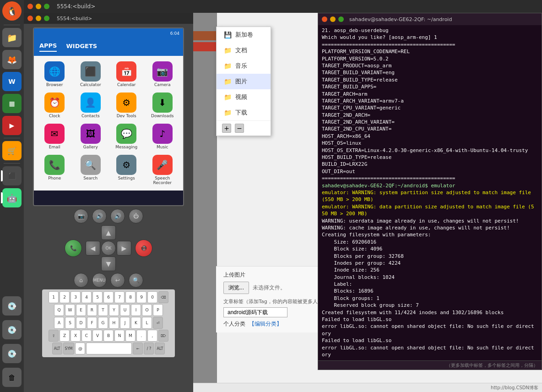  Describe the element at coordinates (118, 280) in the screenshot. I see `back-btn: ↩` at that location.